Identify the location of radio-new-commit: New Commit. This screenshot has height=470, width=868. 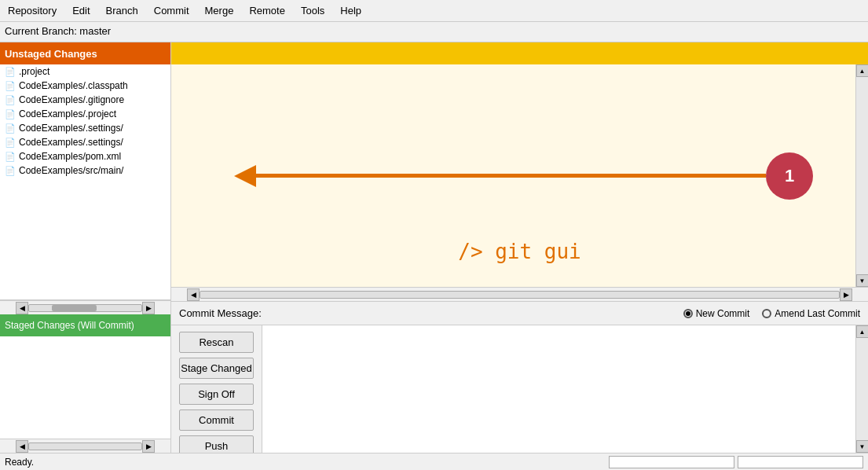
(716, 314).